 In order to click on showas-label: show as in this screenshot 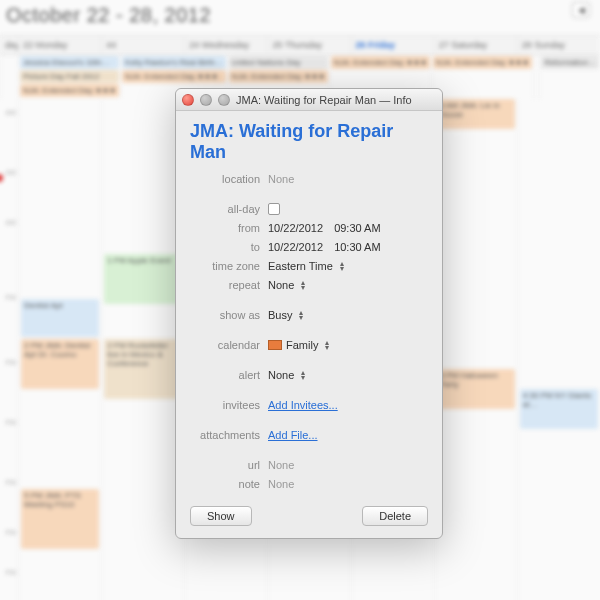, I will do `click(229, 315)`.